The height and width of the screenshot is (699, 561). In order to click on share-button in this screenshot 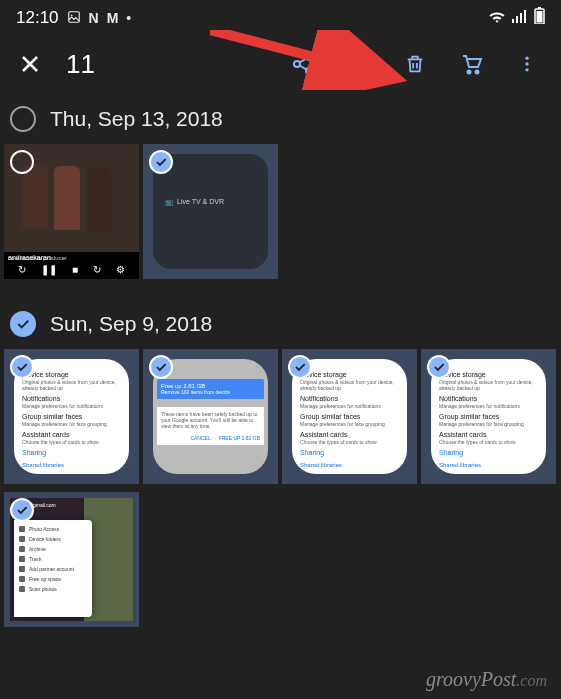, I will do `click(303, 64)`.